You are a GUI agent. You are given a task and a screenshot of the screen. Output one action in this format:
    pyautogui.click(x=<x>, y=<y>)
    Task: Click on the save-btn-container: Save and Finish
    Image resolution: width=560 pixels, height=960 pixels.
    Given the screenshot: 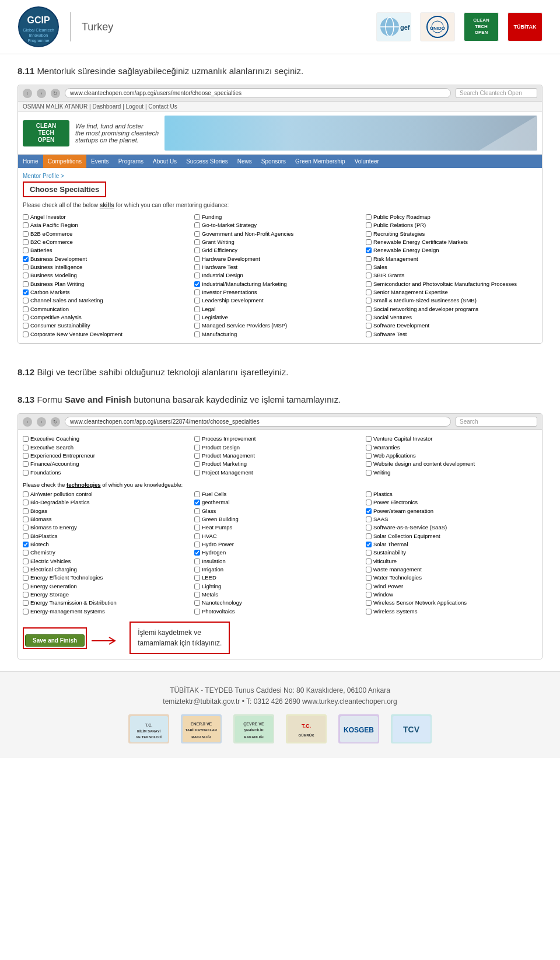 What is the action you would take?
    pyautogui.click(x=70, y=638)
    